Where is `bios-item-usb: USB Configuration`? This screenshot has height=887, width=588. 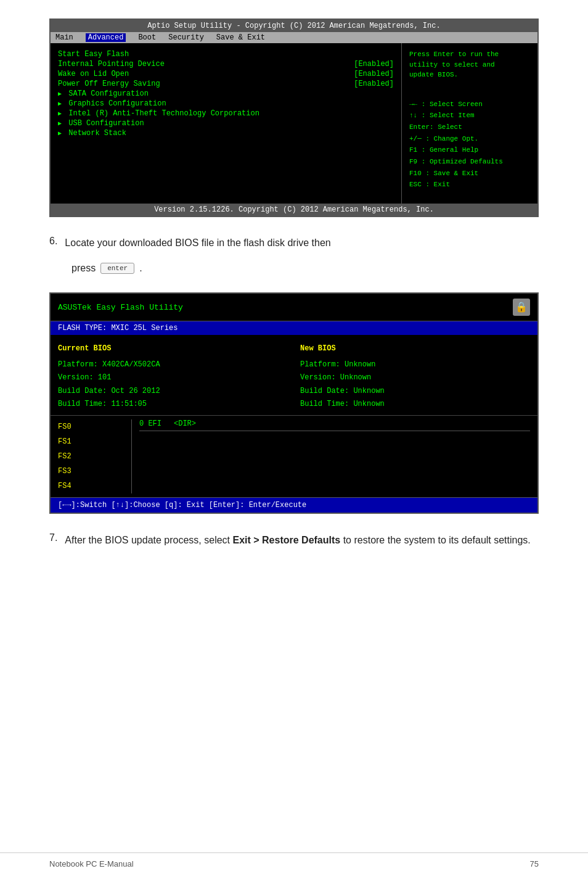 bios-item-usb: USB Configuration is located at coordinates (226, 123).